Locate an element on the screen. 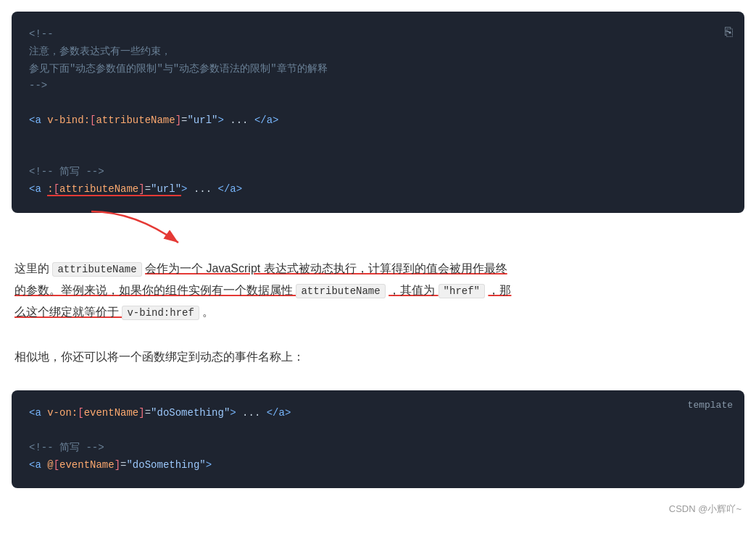 This screenshot has height=541, width=756. code-line: <a v-on:[eventName]="doSomething"> ... <… is located at coordinates (378, 414).